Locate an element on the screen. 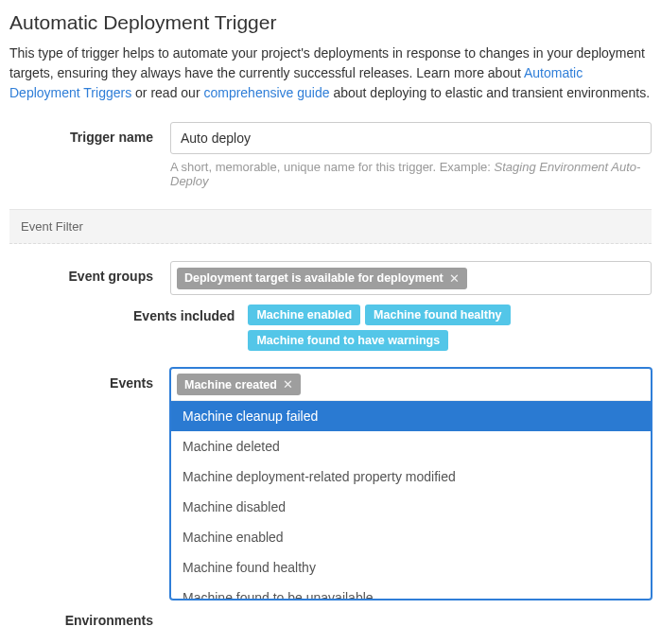 This screenshot has height=644, width=661. trigger-name-help: A short, memorable, unique name for this… is located at coordinates (410, 174).